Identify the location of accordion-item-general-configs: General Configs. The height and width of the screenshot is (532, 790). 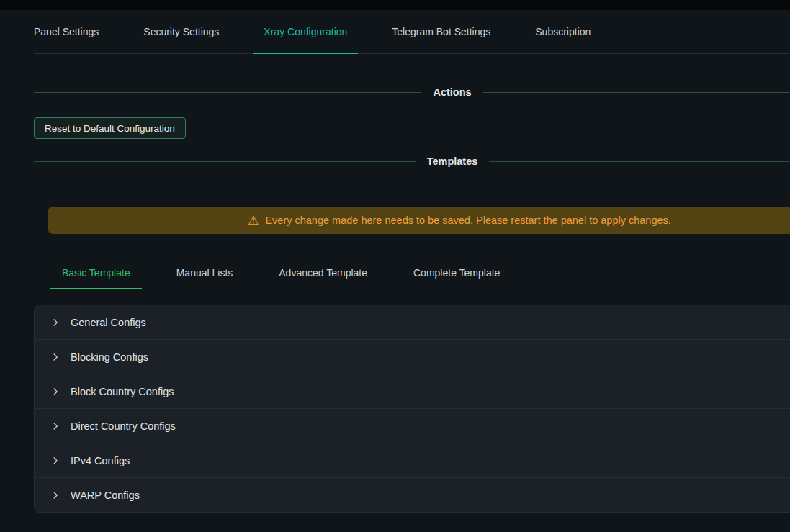
(412, 323).